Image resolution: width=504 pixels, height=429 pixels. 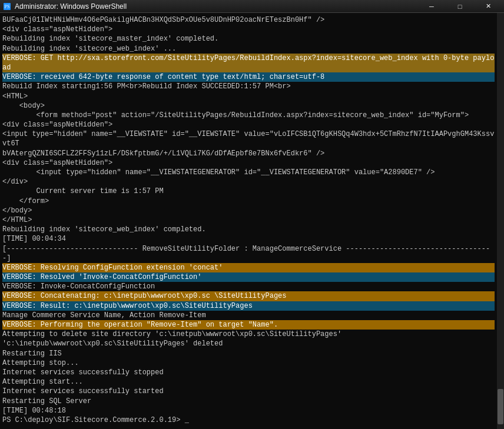 I want to click on console-line: VERBOSE: Resolved 'Invoke-ConcatConfigFu…, so click(x=248, y=277).